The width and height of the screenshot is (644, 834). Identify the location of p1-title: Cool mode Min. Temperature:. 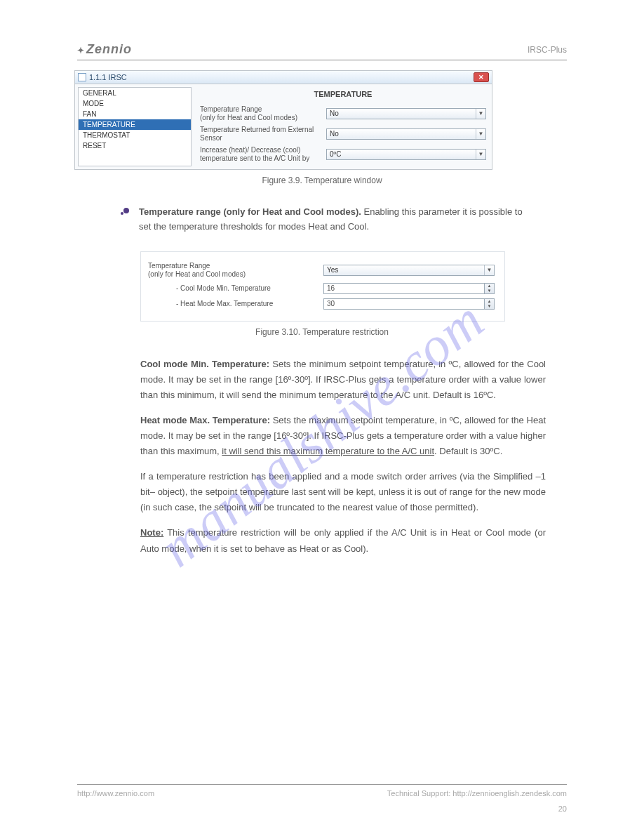
(205, 364).